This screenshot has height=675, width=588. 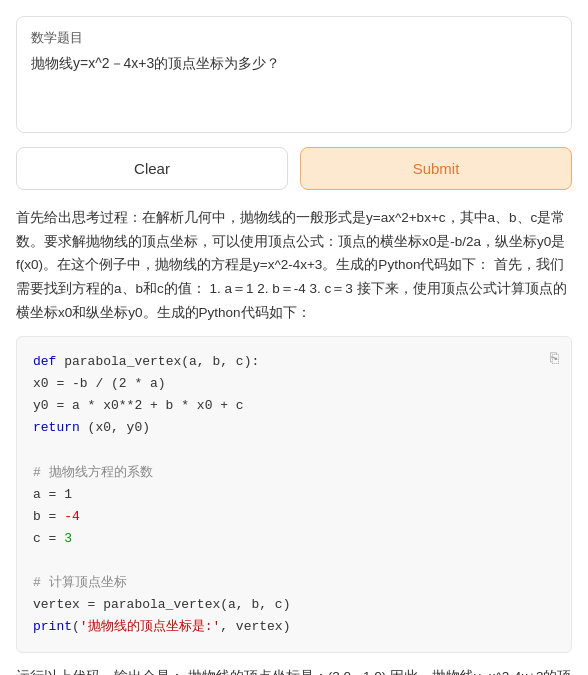 What do you see at coordinates (554, 360) in the screenshot?
I see `copy-icon: ⎘` at bounding box center [554, 360].